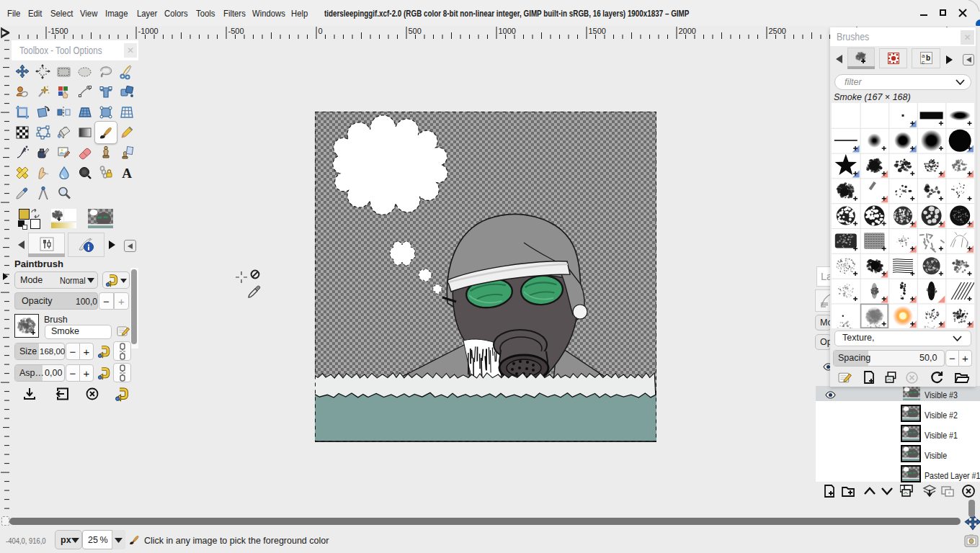 This screenshot has height=553, width=980. What do you see at coordinates (127, 173) in the screenshot?
I see `svg-text: A` at bounding box center [127, 173].